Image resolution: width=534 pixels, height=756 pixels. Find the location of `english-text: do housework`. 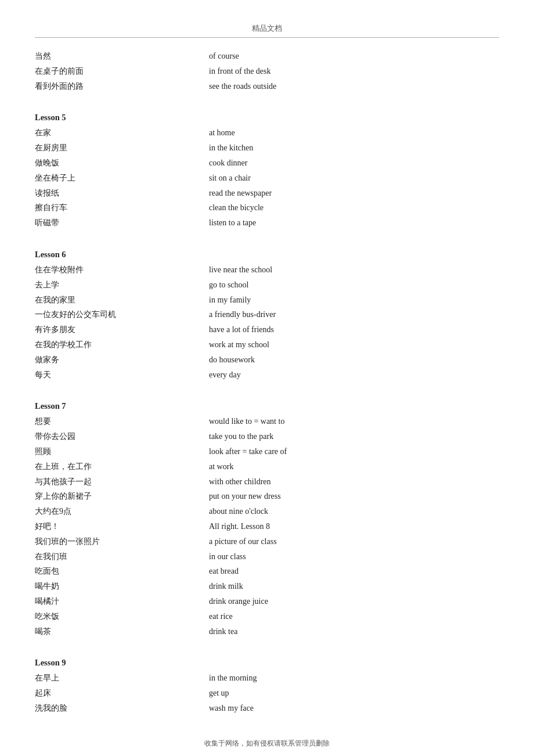

english-text: do housework is located at coordinates (348, 360).